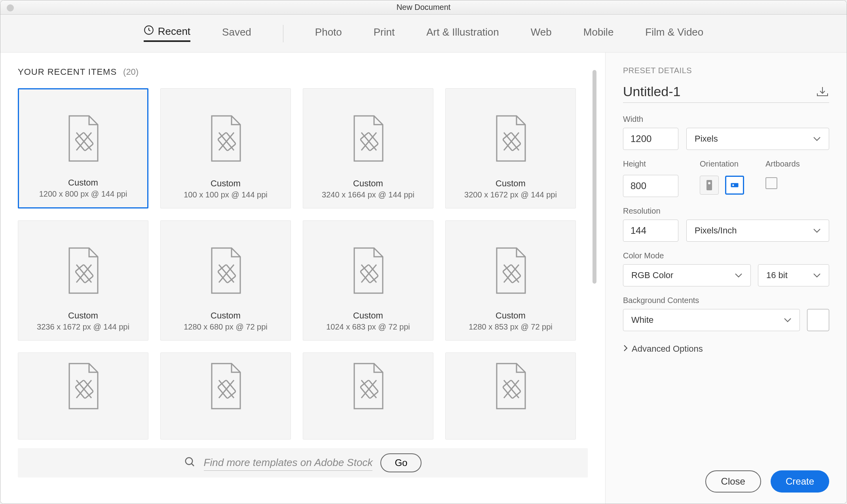  What do you see at coordinates (771, 183) in the screenshot?
I see `artboards-checkbox` at bounding box center [771, 183].